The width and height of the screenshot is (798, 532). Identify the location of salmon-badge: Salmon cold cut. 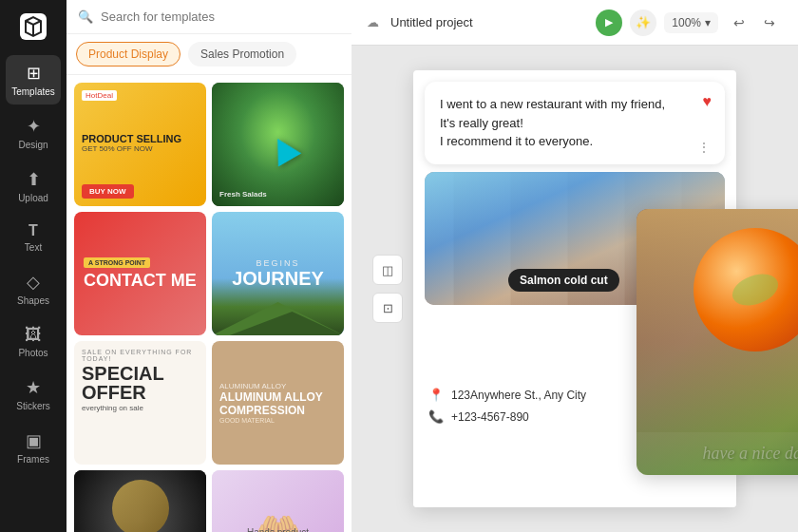
(564, 280).